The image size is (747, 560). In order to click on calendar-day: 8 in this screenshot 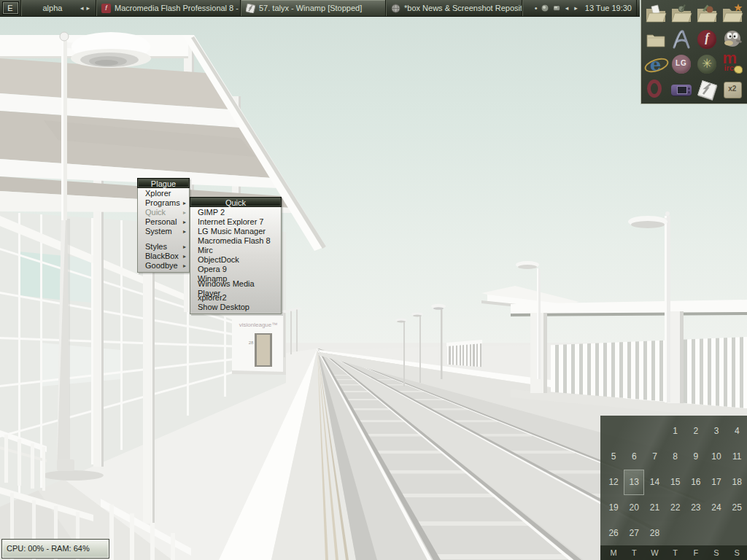, I will do `click(676, 456)`.